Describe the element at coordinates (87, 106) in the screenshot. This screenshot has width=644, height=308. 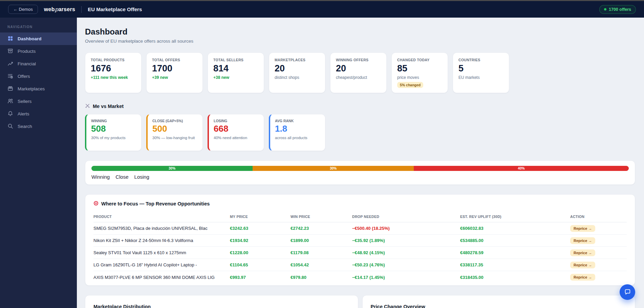
I see `crossed-swords-icon` at that location.